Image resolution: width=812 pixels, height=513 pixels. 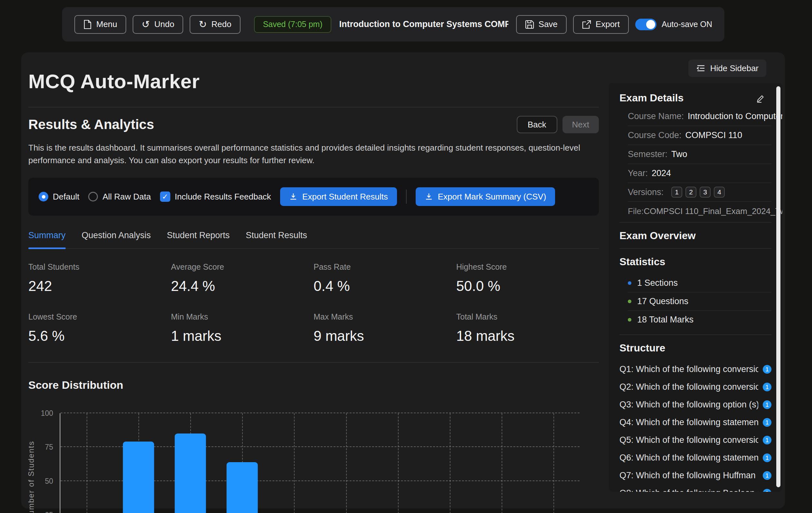 I want to click on stat-label: Lowest Score, so click(x=100, y=317).